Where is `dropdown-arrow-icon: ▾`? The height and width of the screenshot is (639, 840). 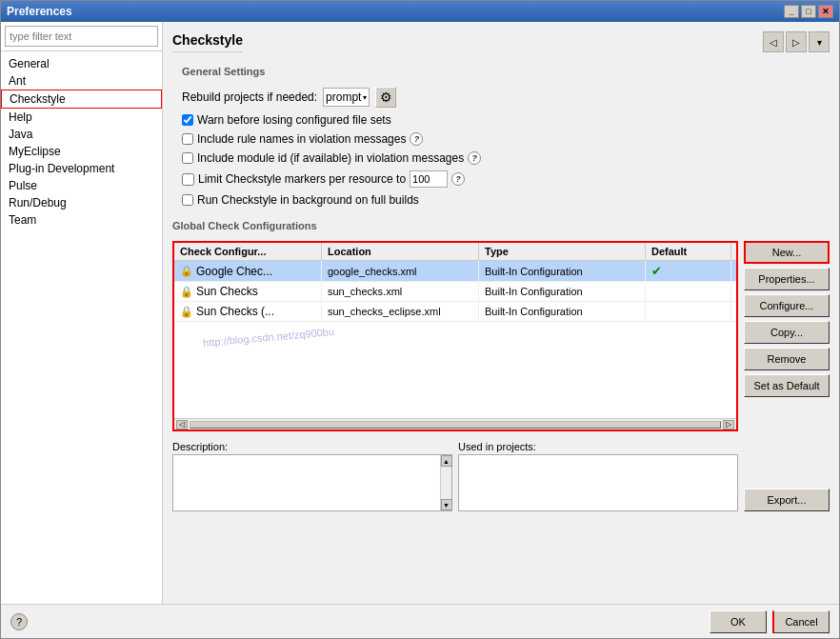
dropdown-arrow-icon: ▾ is located at coordinates (365, 97).